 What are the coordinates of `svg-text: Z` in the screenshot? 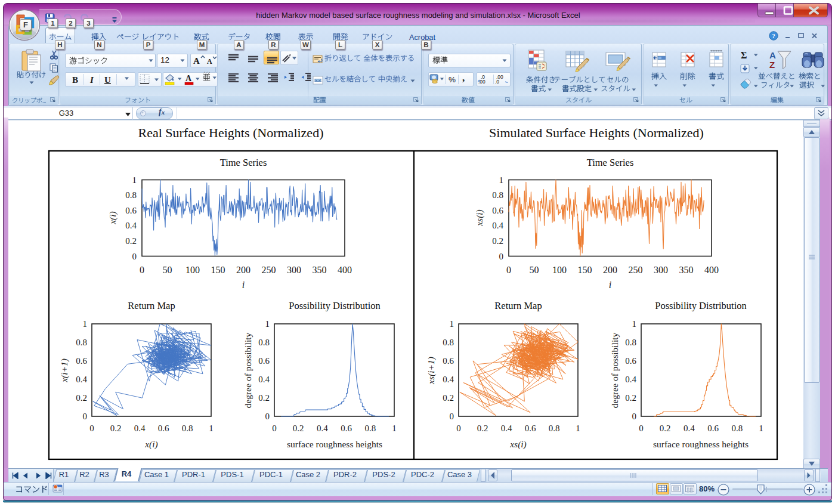 It's located at (772, 64).